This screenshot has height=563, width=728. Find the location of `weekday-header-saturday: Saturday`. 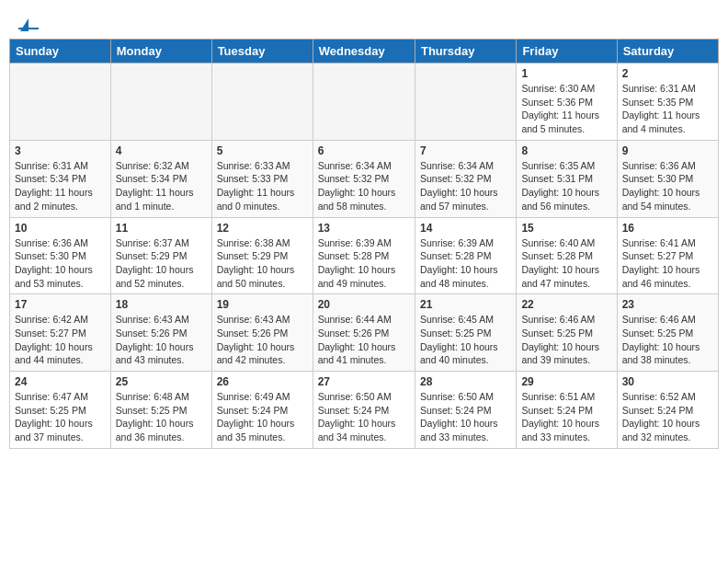

weekday-header-saturday: Saturday is located at coordinates (667, 52).